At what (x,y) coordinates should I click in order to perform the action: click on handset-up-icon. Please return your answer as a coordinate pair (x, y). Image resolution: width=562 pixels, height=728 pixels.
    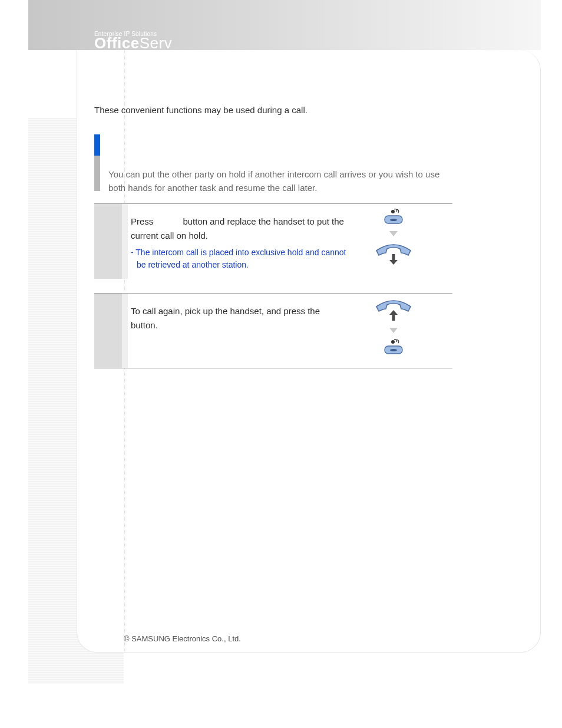
    Looking at the image, I should click on (394, 310).